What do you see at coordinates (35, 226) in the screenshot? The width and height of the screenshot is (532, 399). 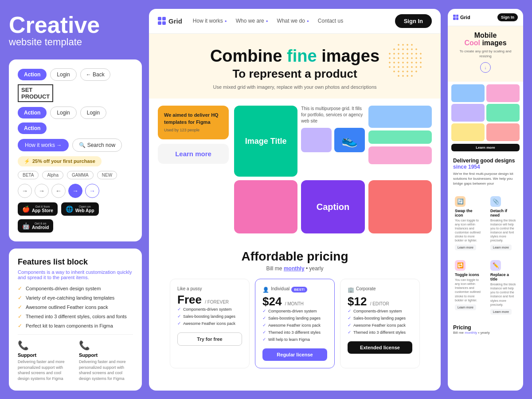 I see `android-button: 🤖 Get it on Android` at bounding box center [35, 226].